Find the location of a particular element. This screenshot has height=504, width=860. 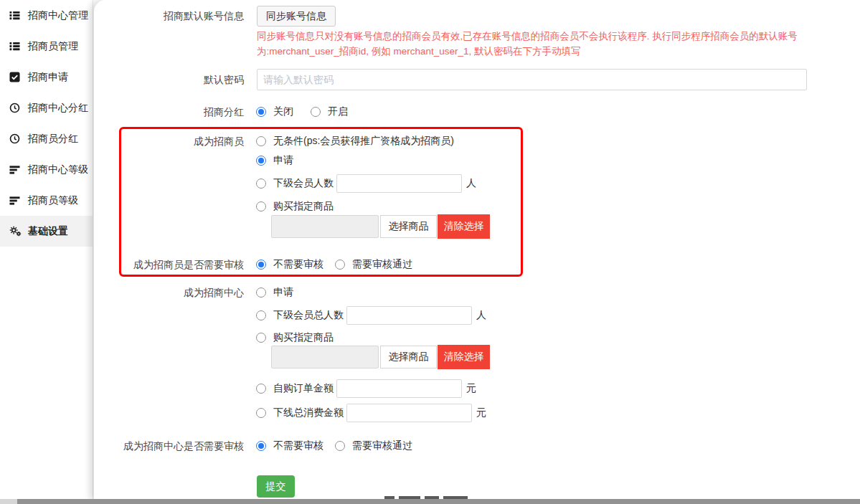

agent-review-radio-group: 不需要审核 需要审核通过 is located at coordinates (334, 265).